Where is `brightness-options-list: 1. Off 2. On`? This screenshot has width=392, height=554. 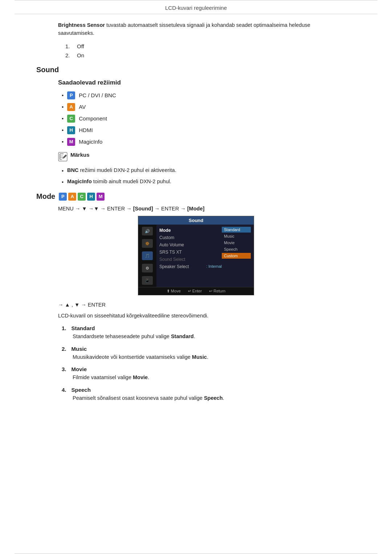 brightness-options-list: 1. Off 2. On is located at coordinates (200, 51).